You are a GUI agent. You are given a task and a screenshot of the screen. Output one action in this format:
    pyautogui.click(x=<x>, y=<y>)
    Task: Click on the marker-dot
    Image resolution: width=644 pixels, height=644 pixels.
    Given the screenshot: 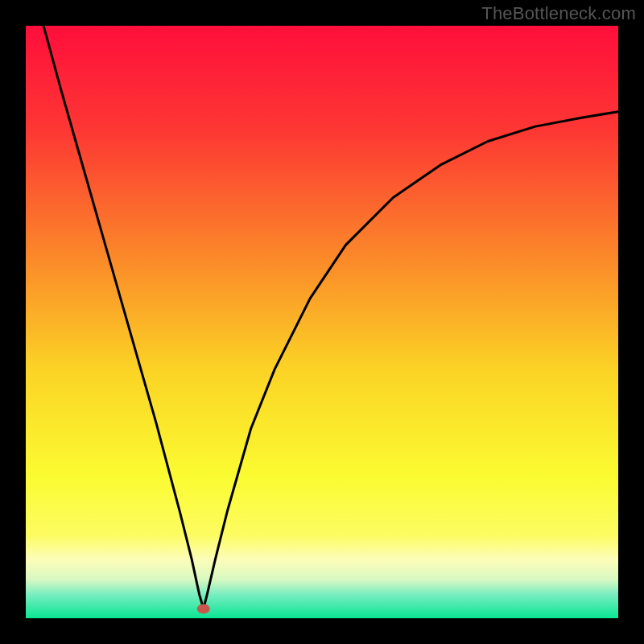 What is the action you would take?
    pyautogui.click(x=204, y=609)
    